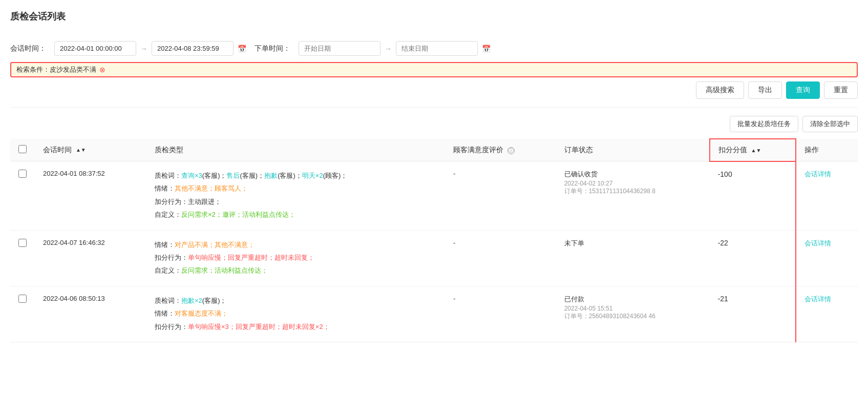 This screenshot has width=868, height=413. Describe the element at coordinates (296, 300) in the screenshot. I see `quality-line-3-1: 质检词：抱歉×2(客服)；` at that location.